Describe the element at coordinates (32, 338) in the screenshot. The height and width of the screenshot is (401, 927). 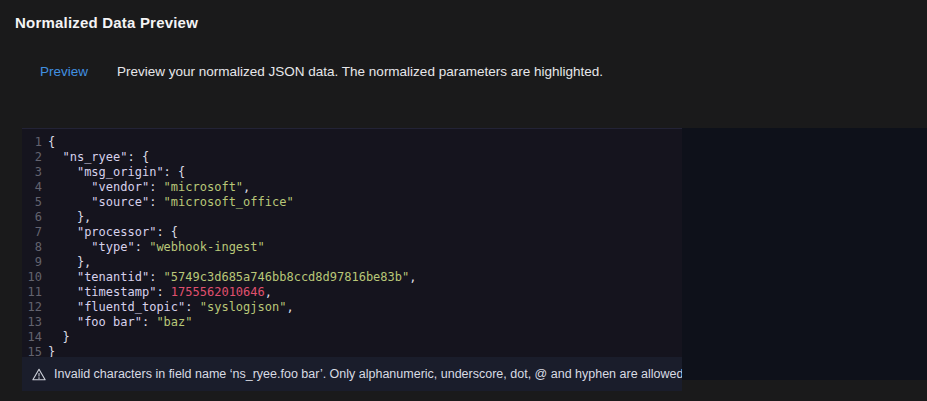
I see `line-number: 14` at that location.